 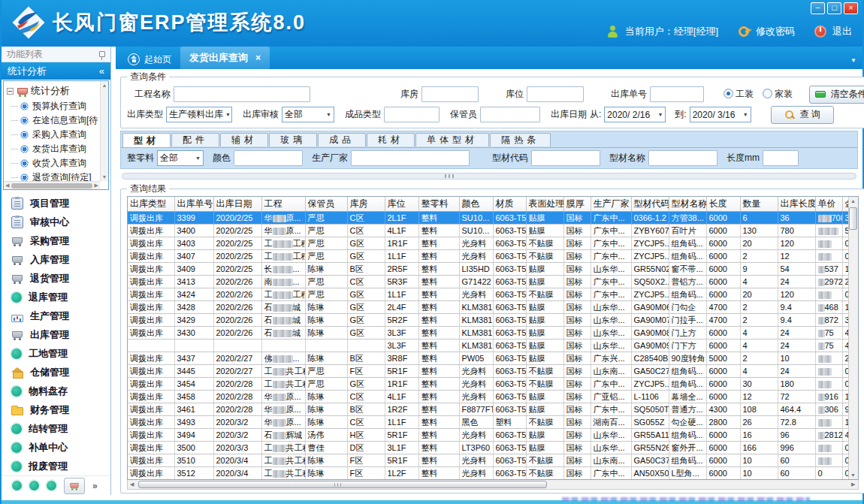 I want to click on out-type-select: 生产领料出库▼, so click(x=199, y=114).